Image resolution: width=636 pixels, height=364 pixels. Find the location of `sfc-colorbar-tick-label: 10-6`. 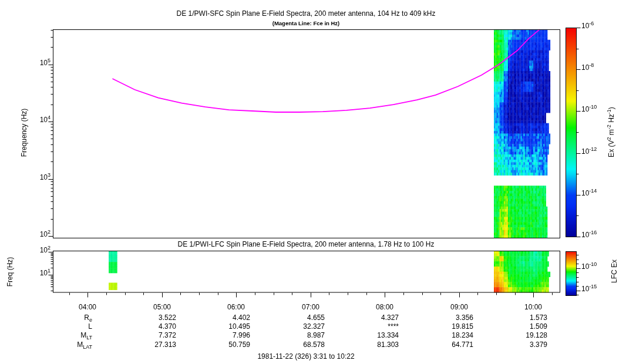

sfc-colorbar-tick-label: 10-6 is located at coordinates (587, 26).